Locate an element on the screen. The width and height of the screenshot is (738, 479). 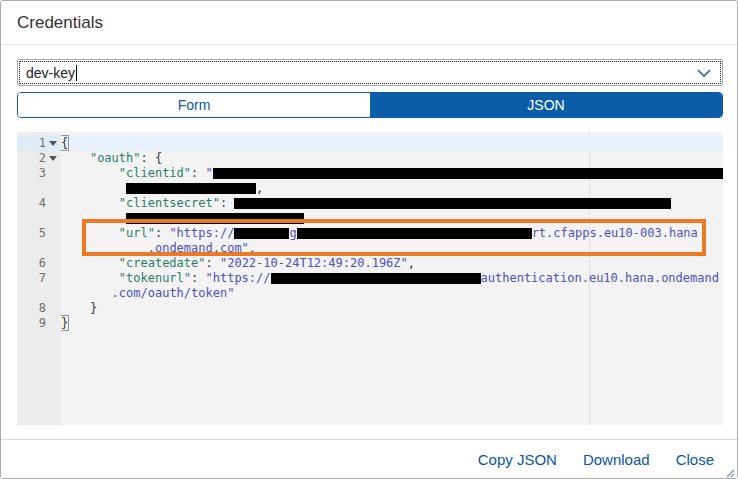
line-number: 3 is located at coordinates (42, 174).